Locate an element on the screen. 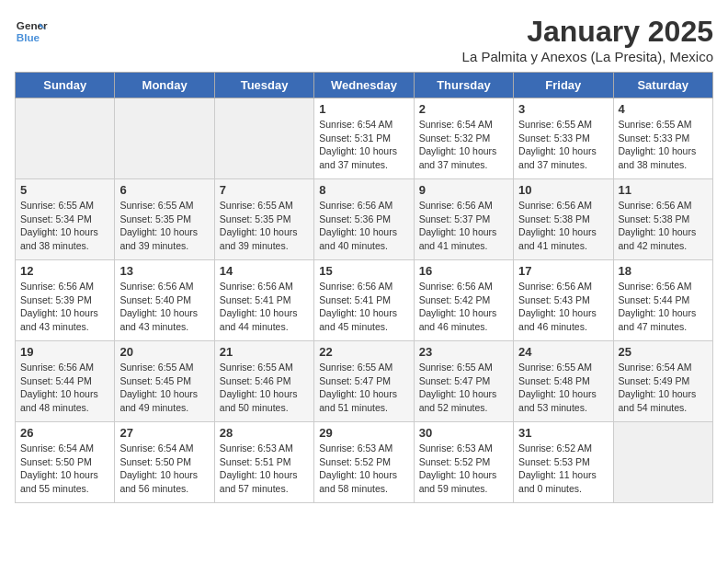 This screenshot has height=563, width=728. day-cell: 31Sunrise: 6:52 AMSunset: 5:53 PMDayligh… is located at coordinates (563, 463).